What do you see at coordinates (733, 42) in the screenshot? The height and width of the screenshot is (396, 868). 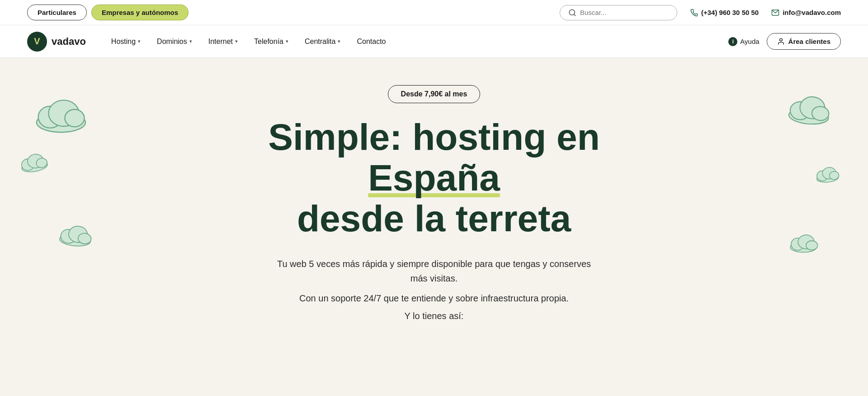 I see `info-icon: i` at bounding box center [733, 42].